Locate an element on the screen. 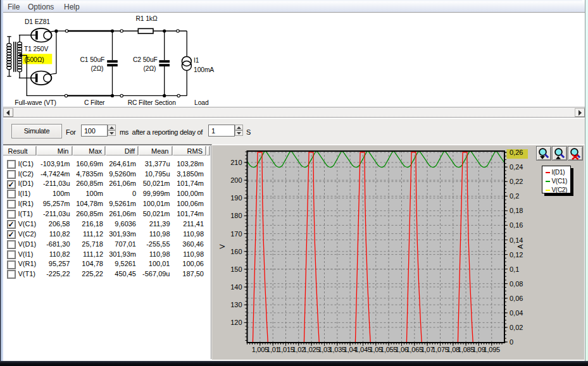 This screenshot has width=588, height=366. svg-text: 0,1 is located at coordinates (514, 269).